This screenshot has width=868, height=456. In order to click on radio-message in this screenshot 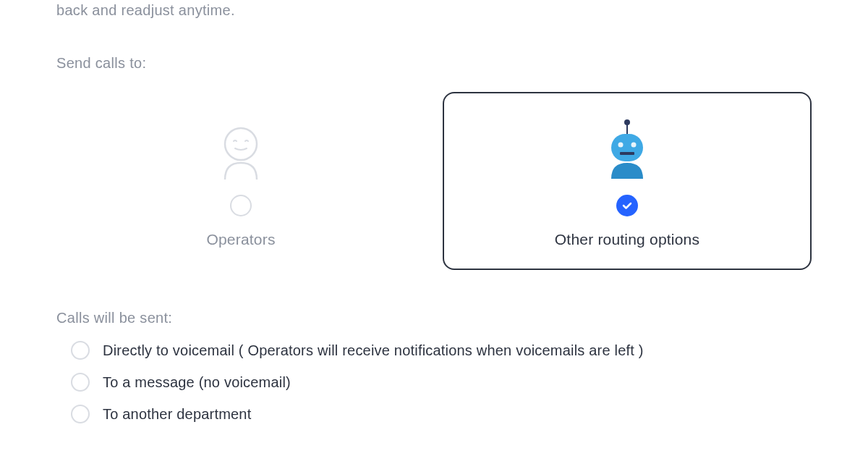, I will do `click(80, 382)`.